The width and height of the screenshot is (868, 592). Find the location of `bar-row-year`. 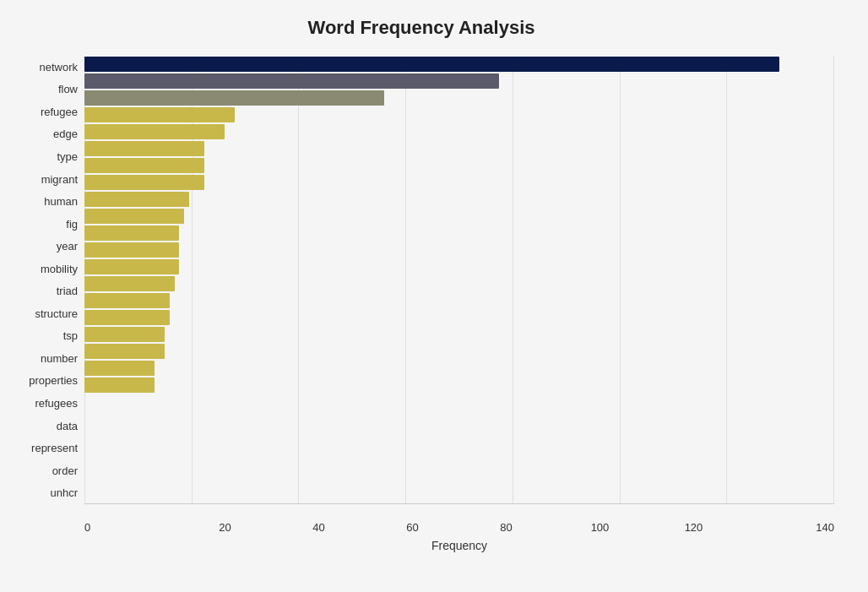

bar-row-year is located at coordinates (459, 199).